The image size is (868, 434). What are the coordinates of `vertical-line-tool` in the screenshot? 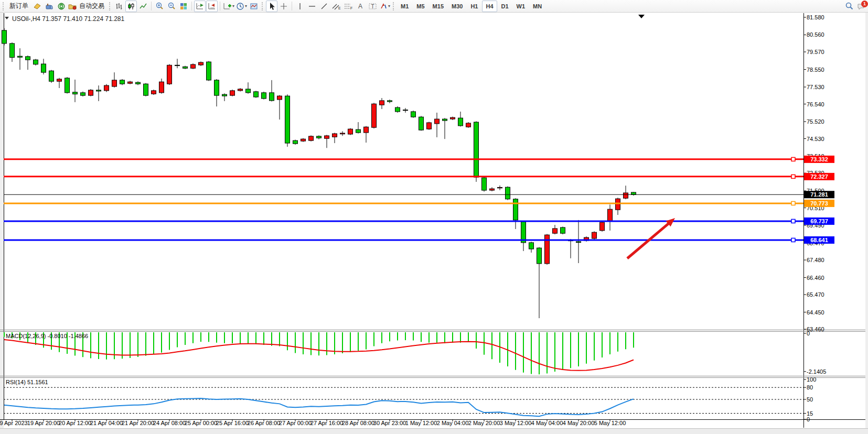 It's located at (300, 6).